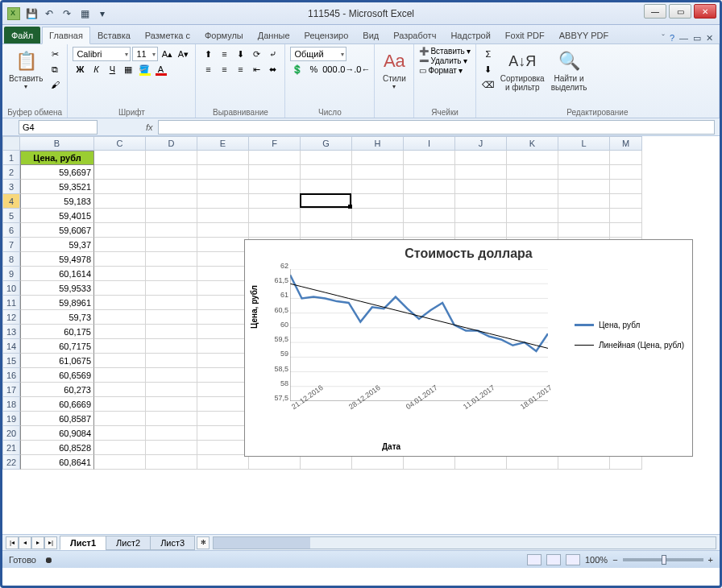 This screenshot has width=722, height=588. Describe the element at coordinates (11, 158) in the screenshot. I see `row-header: 1` at that location.